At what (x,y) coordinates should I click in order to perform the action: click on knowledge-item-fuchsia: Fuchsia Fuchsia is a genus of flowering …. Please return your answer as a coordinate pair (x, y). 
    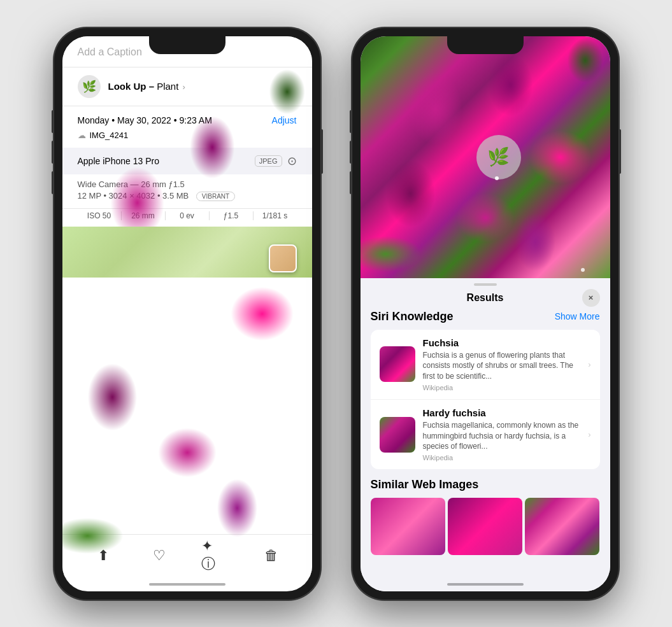
    Looking at the image, I should click on (485, 365).